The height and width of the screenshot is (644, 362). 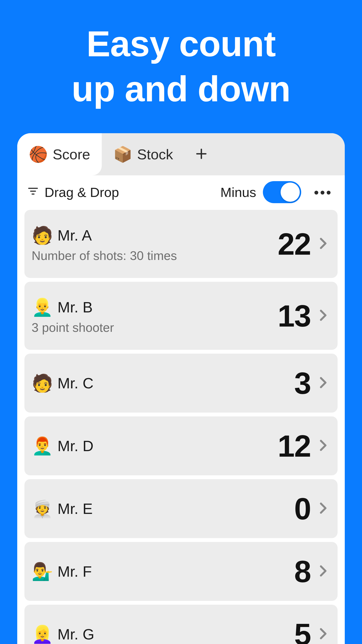 I want to click on filter-icon, so click(x=33, y=192).